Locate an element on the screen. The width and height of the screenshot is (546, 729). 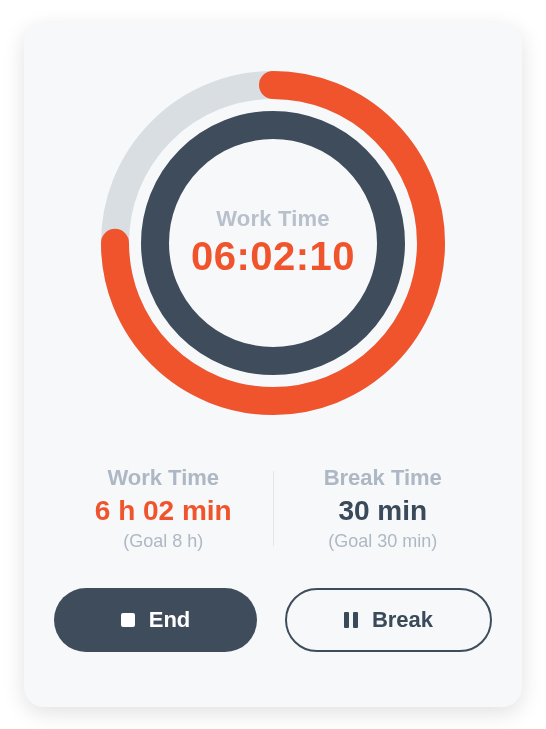
break-stat-value: 30 min is located at coordinates (382, 511).